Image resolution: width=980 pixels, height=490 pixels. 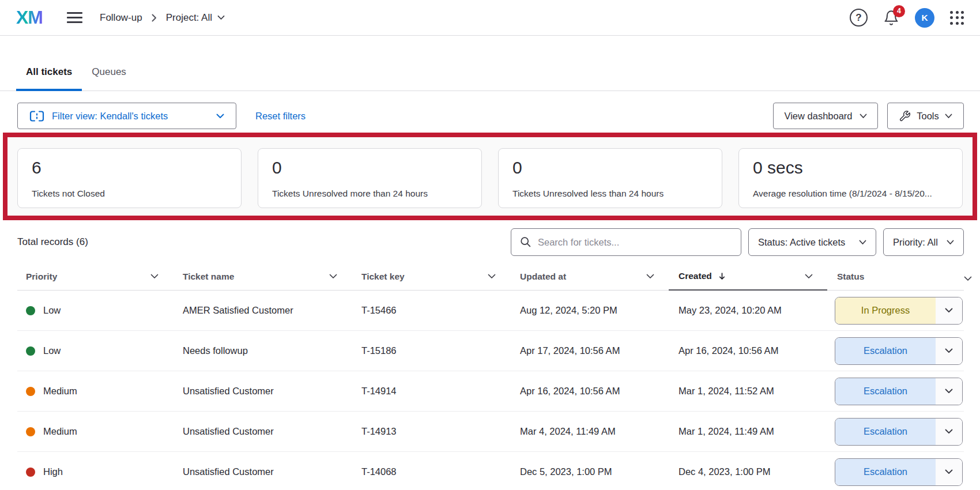 I want to click on status-filter-dropdown: Status: Active tickets, so click(x=812, y=242).